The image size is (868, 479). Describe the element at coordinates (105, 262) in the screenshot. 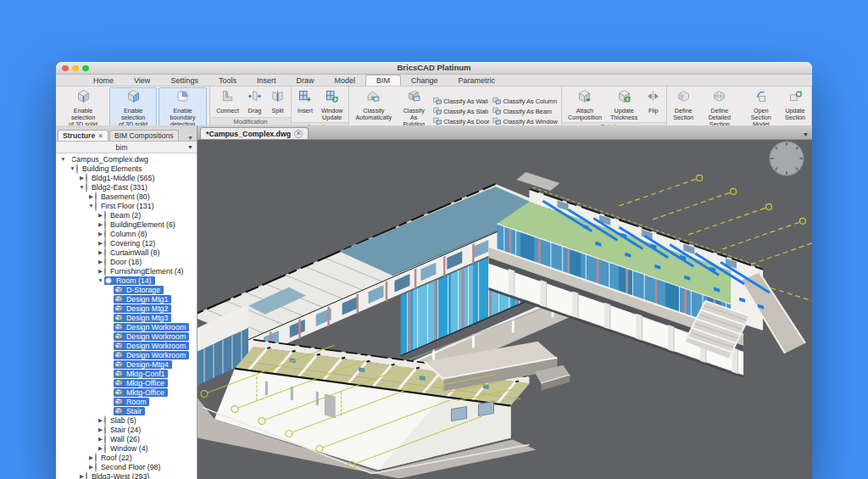

I see `node-circle-icon` at that location.